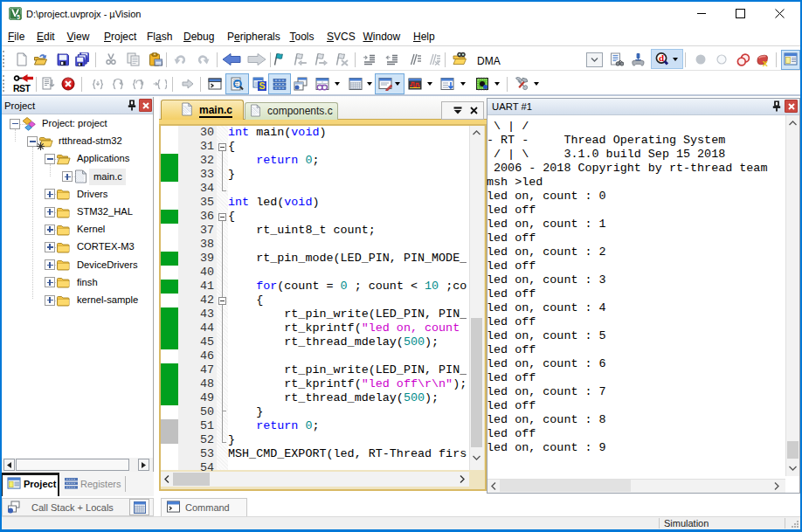 This screenshot has width=802, height=532. What do you see at coordinates (18, 17) in the screenshot?
I see `svg-text: 5` at bounding box center [18, 17].